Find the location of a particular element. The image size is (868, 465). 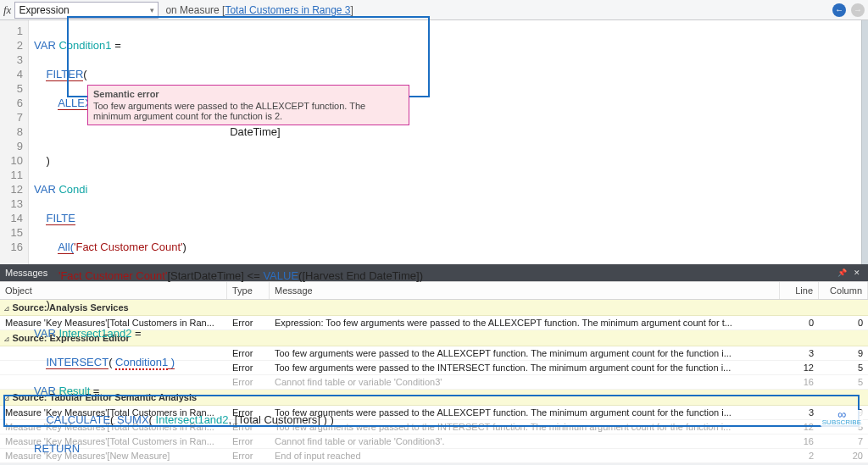

measure-link: Total Customers in Range 3 is located at coordinates (287, 10).